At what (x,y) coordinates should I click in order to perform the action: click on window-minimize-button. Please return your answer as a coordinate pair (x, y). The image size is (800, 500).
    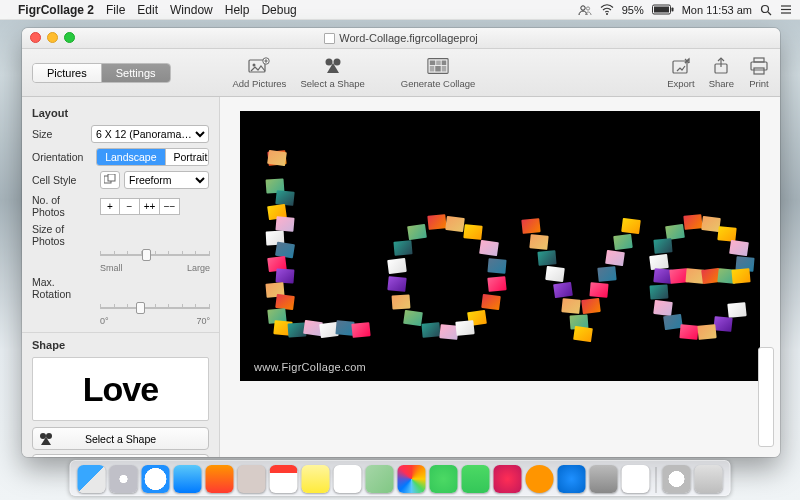
    Looking at the image, I should click on (52, 38).